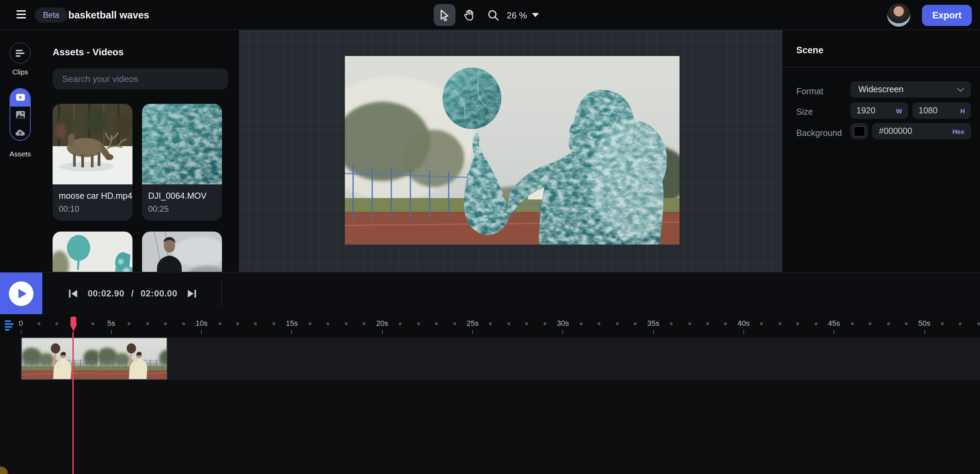 This screenshot has width=980, height=474. What do you see at coordinates (961, 88) in the screenshot?
I see `chevron-down-icon` at bounding box center [961, 88].